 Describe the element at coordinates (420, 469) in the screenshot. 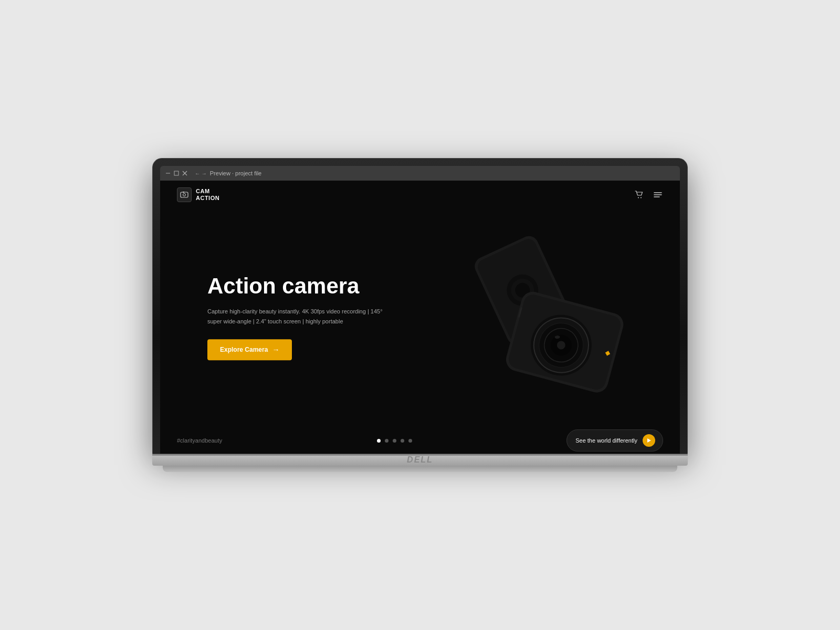

I see `laptop-foot` at that location.